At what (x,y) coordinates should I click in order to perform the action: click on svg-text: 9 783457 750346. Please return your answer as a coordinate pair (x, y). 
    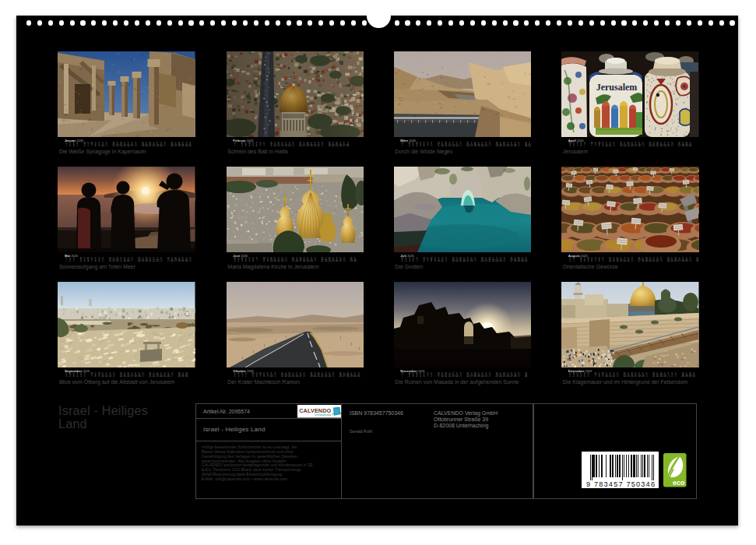
    Looking at the image, I should click on (621, 483).